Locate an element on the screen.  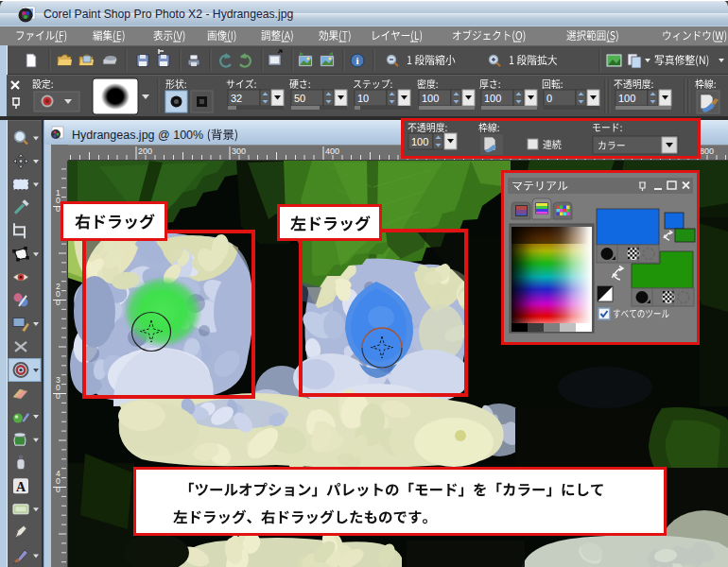
svg-text:Corel Paint Shop Pro Photo X2: Corel Paint Shop Pro Photo X2 - Hydrange… is located at coordinates (168, 14).